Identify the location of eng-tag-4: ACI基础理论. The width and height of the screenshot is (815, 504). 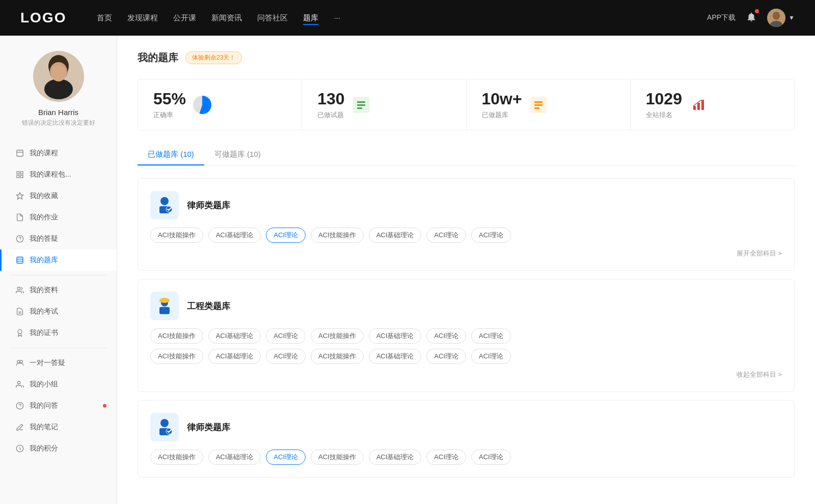
(395, 336).